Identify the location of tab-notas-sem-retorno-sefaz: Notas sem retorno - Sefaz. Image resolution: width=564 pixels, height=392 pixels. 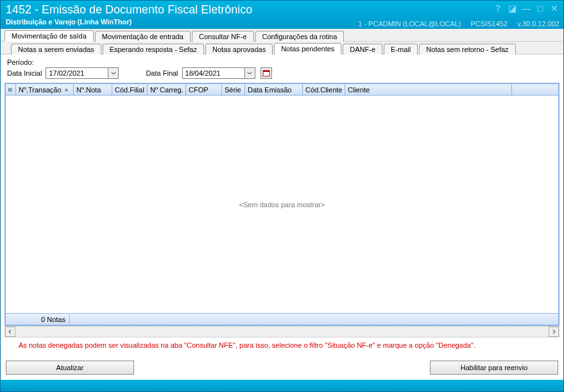
(467, 49).